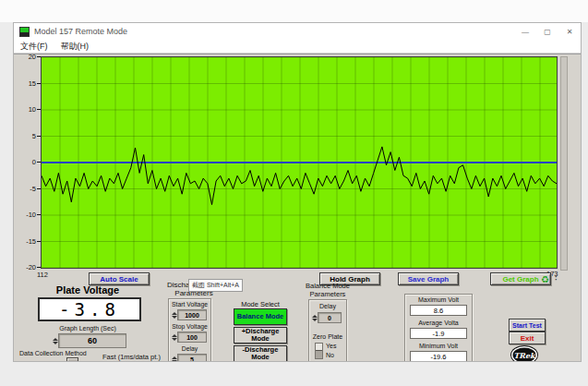  I want to click on balance-delay-label: Delay, so click(328, 307).